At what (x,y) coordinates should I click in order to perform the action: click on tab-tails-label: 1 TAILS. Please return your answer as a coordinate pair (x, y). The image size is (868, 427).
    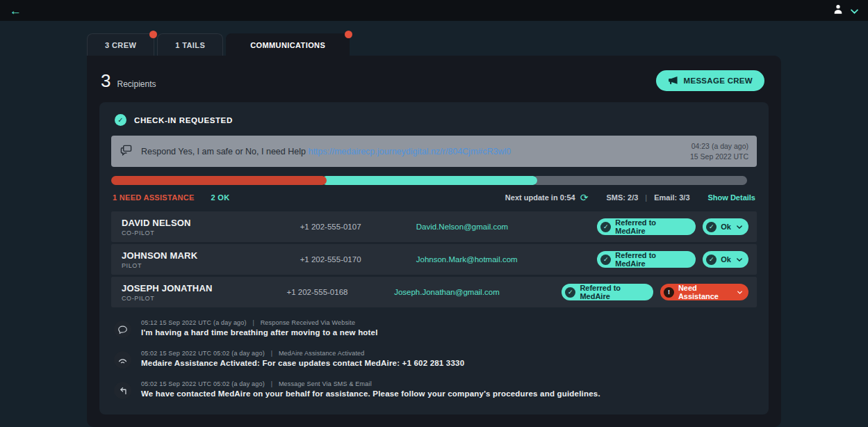
    Looking at the image, I should click on (190, 45).